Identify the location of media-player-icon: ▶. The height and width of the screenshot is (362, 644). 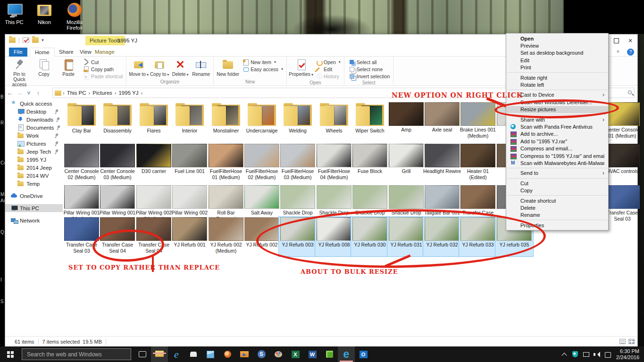
(244, 354).